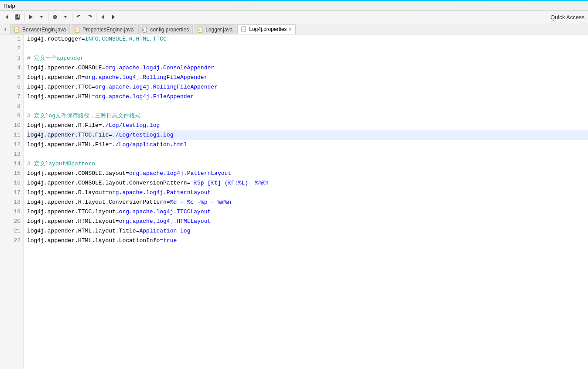  Describe the element at coordinates (201, 30) in the screenshot. I see `java-file-icon-3: J` at that location.